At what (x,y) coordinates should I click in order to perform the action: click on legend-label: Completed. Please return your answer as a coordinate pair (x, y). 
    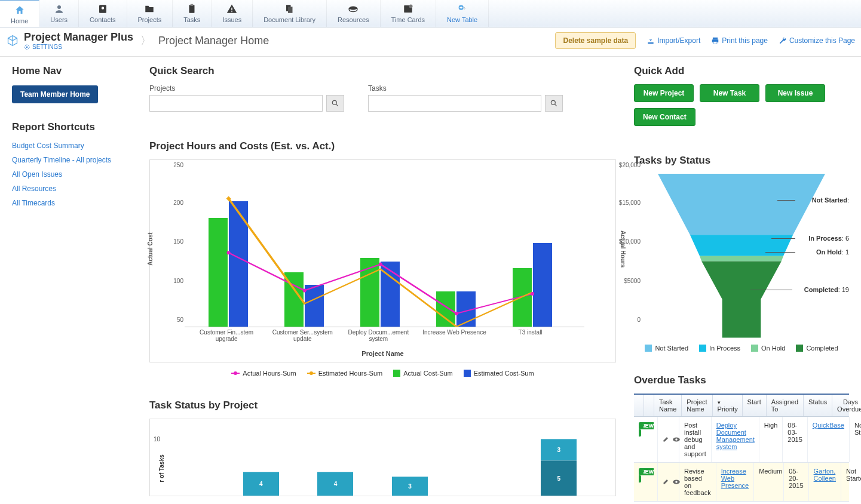
    Looking at the image, I should click on (822, 348).